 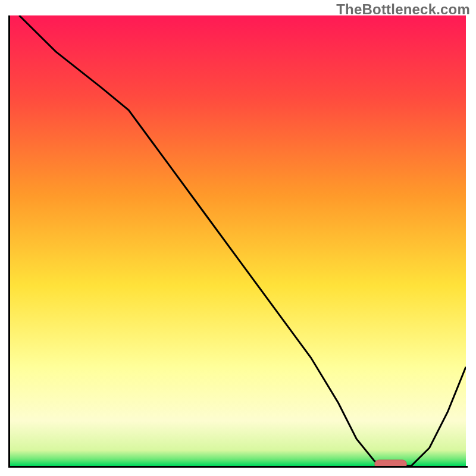 I want to click on optimal-range-marker, so click(x=391, y=463).